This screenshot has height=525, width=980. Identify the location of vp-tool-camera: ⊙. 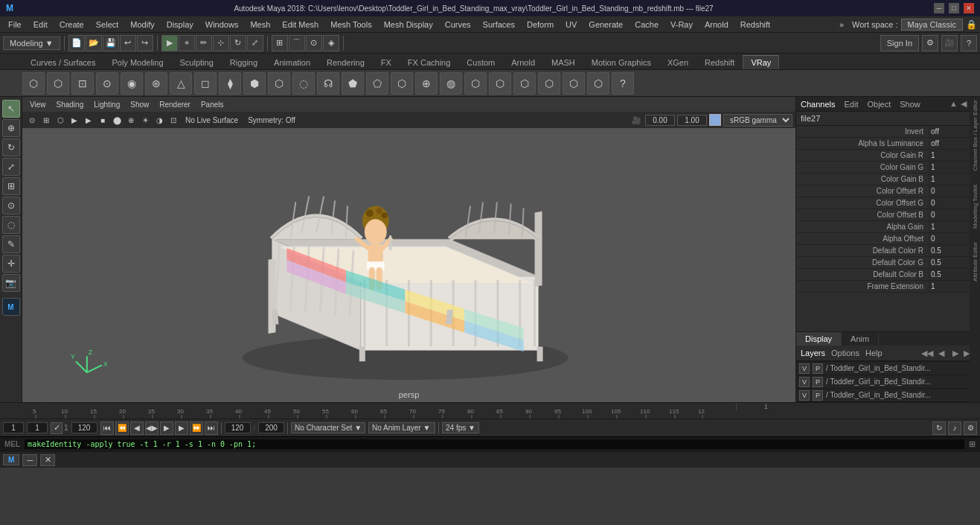
(32, 120).